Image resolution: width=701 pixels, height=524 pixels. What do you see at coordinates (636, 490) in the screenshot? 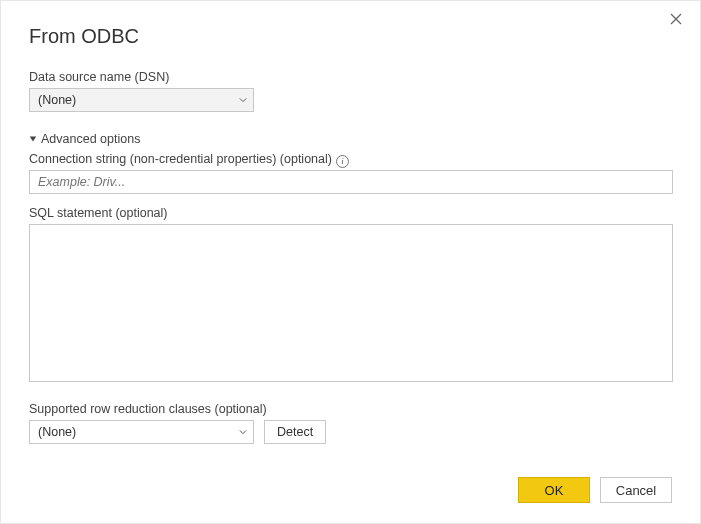
I see `cancel-button: Cancel` at bounding box center [636, 490].